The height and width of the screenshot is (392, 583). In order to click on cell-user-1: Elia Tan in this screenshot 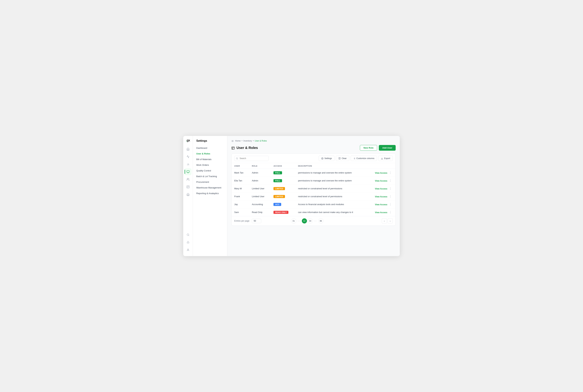, I will do `click(240, 181)`.